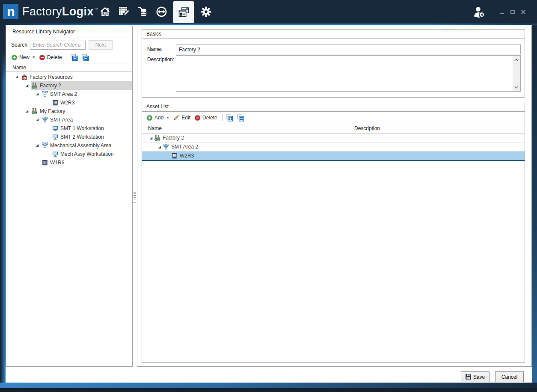 The image size is (537, 392). What do you see at coordinates (509, 377) in the screenshot?
I see `cancel-button-label: Cancel` at bounding box center [509, 377].